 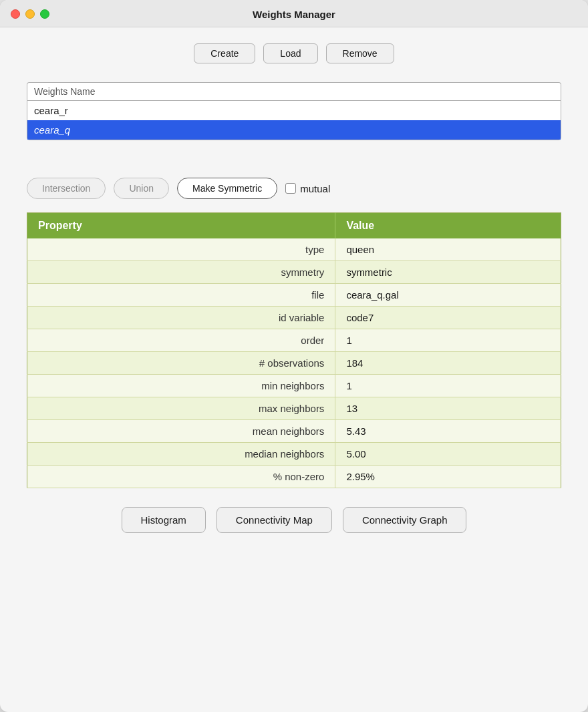 I want to click on table-cell-value: code7, so click(x=448, y=318).